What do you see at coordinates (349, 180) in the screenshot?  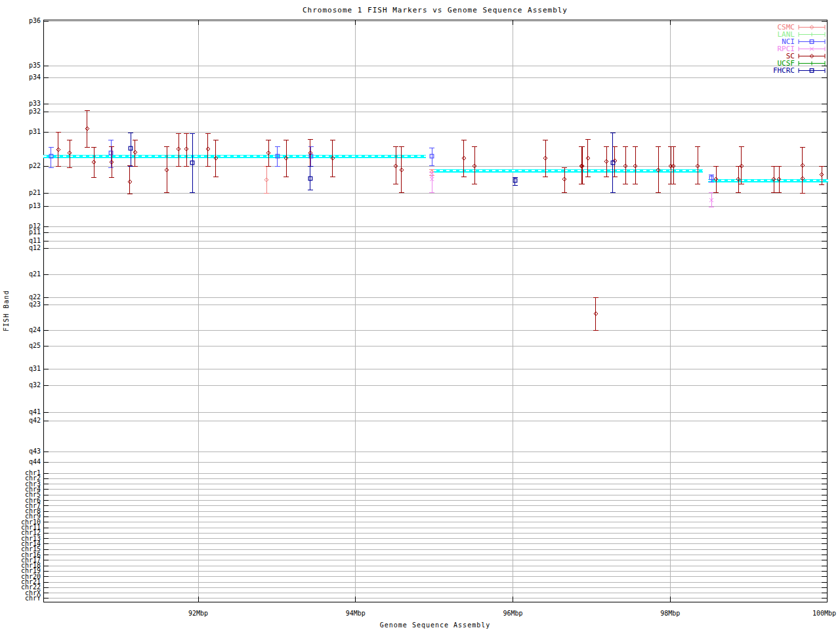 I see `series-CSMC` at bounding box center [349, 180].